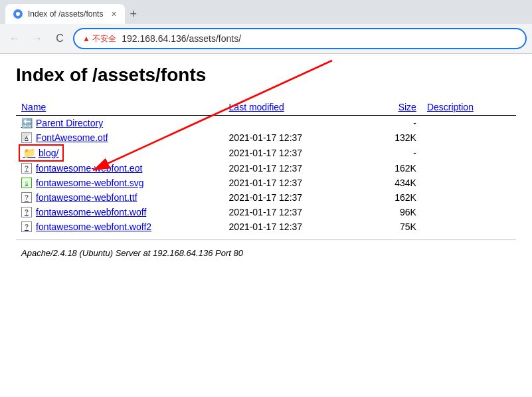  Describe the element at coordinates (266, 108) in the screenshot. I see `table-header-row: Name Last modified Size Description` at that location.